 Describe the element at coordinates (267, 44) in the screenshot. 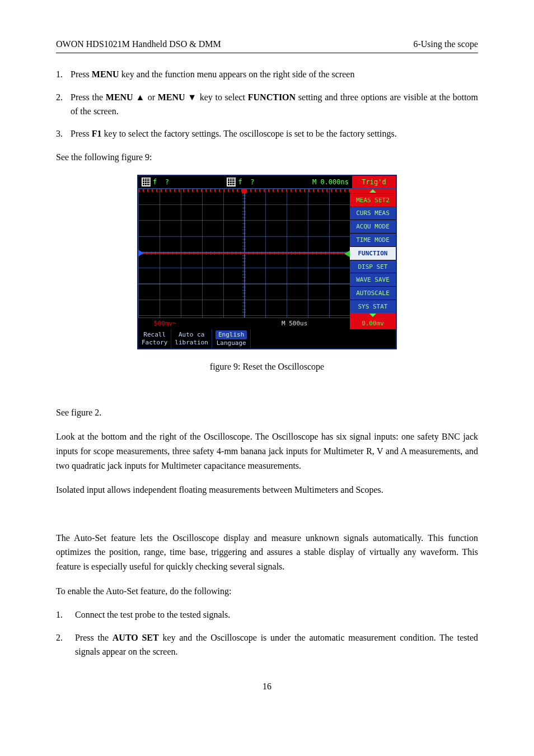

I see `page-header: OWON HDS1021M Handheld DSO & DMM 6-Using…` at that location.